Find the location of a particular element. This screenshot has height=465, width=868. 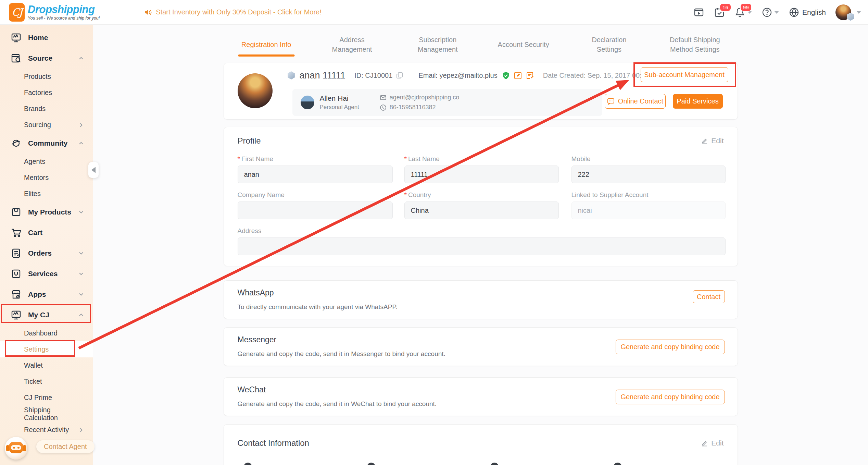

sidebar-item-cart: Cart is located at coordinates (47, 233).